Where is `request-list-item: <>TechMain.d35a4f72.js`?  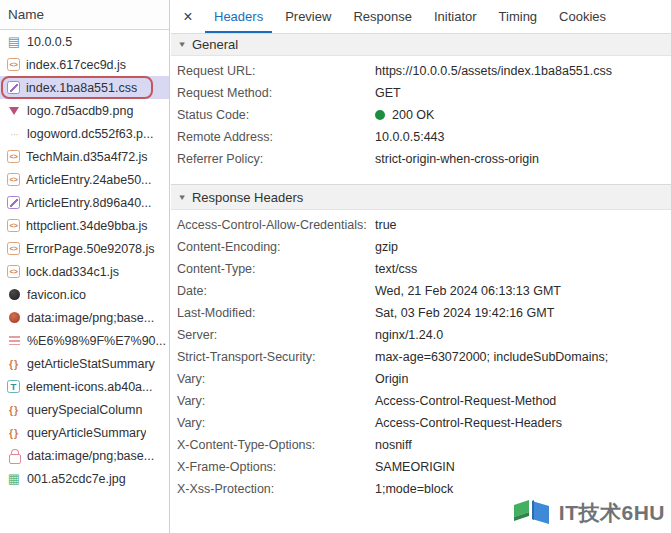
request-list-item: <>TechMain.d35a4f72.js is located at coordinates (84, 156).